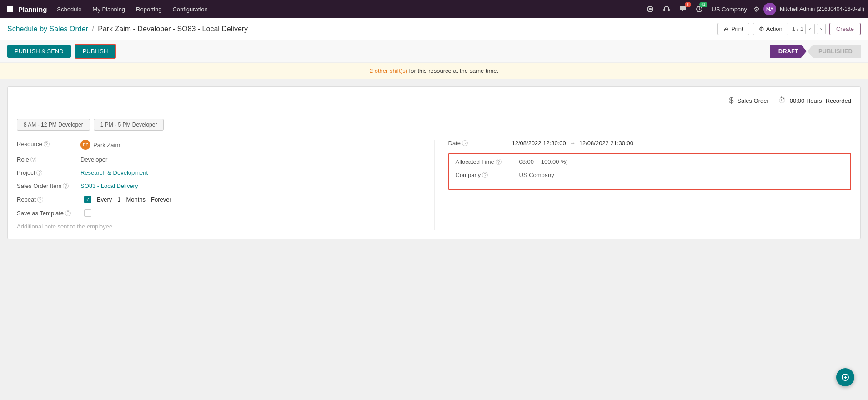 This screenshot has width=868, height=400. Describe the element at coordinates (49, 199) in the screenshot. I see `repeat-label: Repeat ?` at that location.